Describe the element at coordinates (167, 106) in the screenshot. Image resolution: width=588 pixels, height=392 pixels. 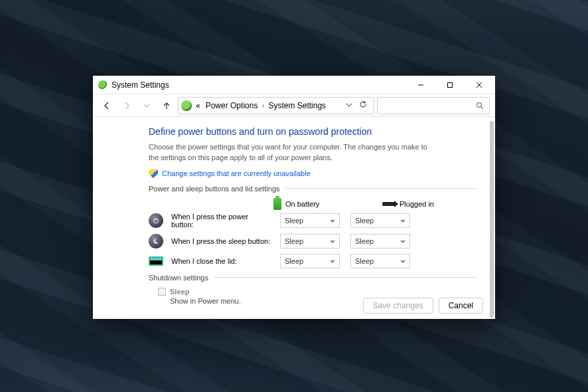
I see `up-button` at that location.